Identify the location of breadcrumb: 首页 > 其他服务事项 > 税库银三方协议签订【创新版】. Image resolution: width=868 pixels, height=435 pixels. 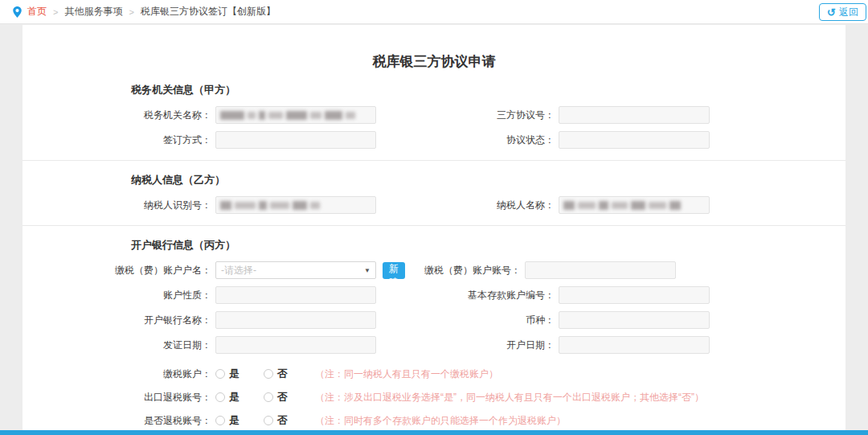
(145, 11).